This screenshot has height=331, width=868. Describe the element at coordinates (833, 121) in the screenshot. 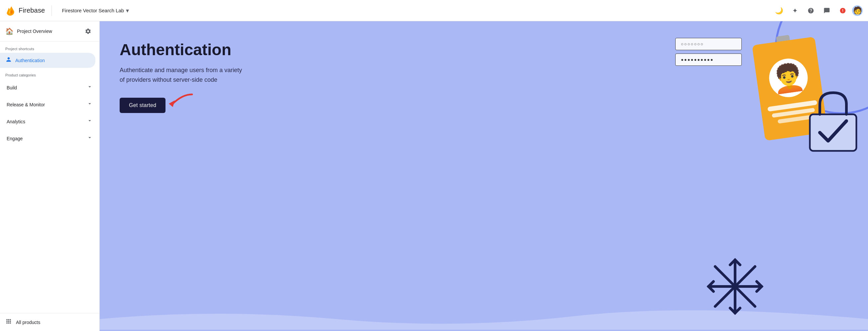

I see `lock-illustration` at that location.